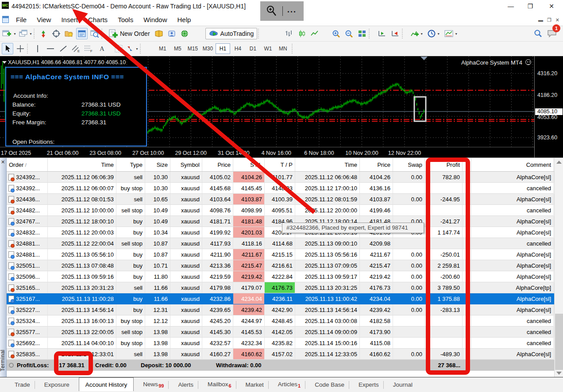  I want to click on text-button: A, so click(102, 49).